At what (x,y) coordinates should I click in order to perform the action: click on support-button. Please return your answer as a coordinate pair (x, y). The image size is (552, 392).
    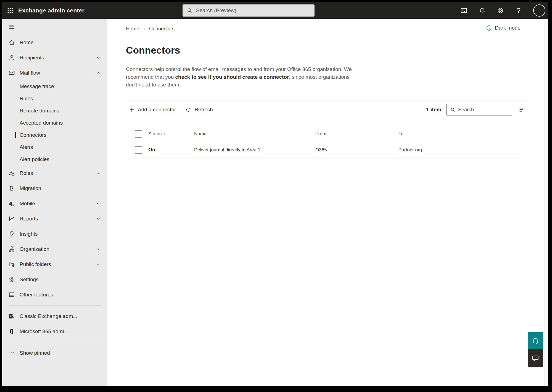
    Looking at the image, I should click on (535, 341).